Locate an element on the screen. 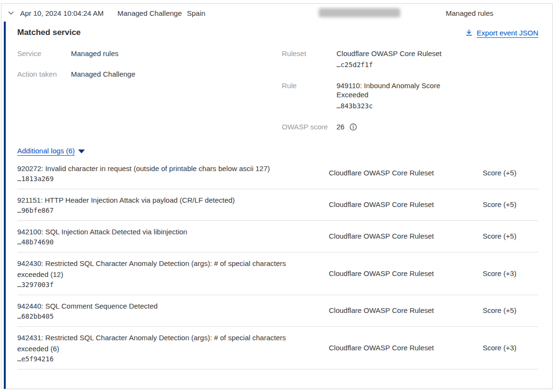 Image resolution: width=556 pixels, height=392 pixels. service-label: Service is located at coordinates (44, 54).